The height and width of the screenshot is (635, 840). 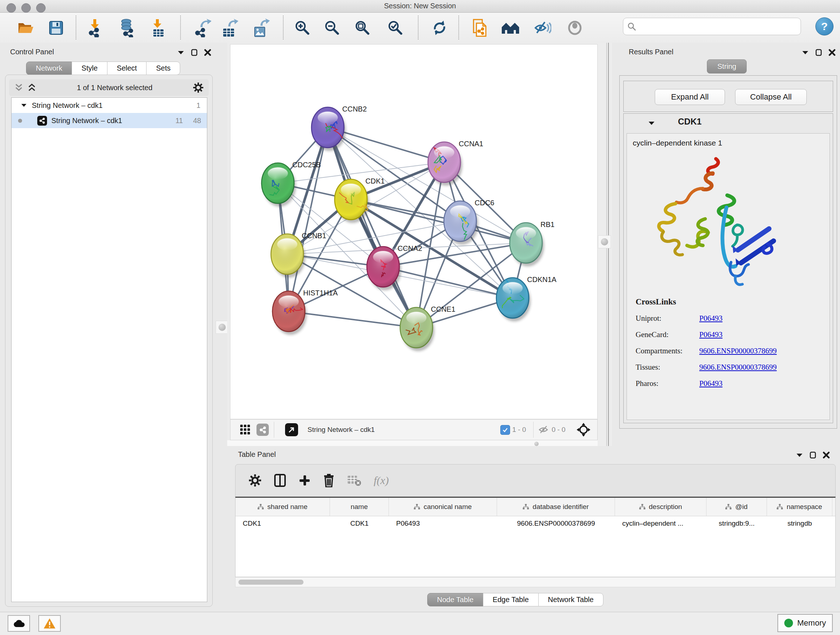 I want to click on crosslinks-title: CrossLinks, so click(x=733, y=302).